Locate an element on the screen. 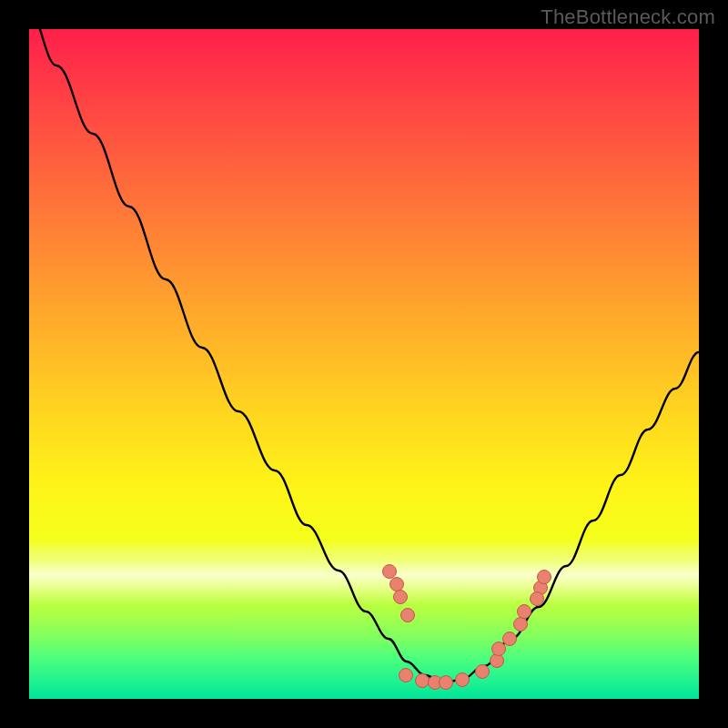 The height and width of the screenshot is (728, 728). highlight-band is located at coordinates (364, 571).